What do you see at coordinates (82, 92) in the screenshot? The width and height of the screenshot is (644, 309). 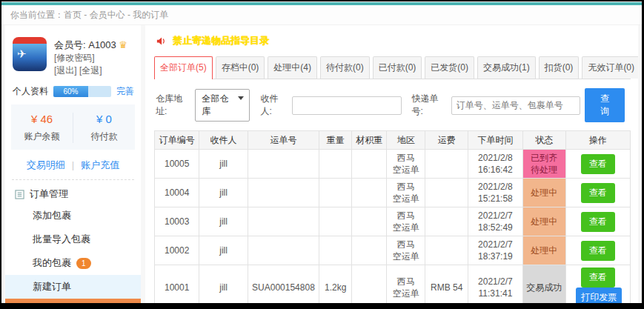 I see `profile-progress-bar: 60%` at bounding box center [82, 92].